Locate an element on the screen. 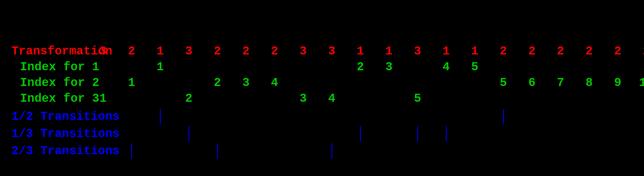 Image resolution: width=644 pixels, height=176 pixels. index-for-3-row: Index for 3 12345 is located at coordinates (322, 99).